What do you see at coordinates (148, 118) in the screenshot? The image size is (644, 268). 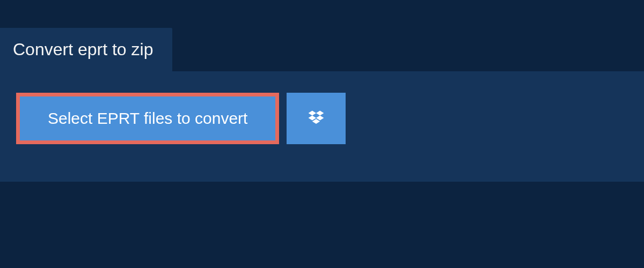 I see `select-files-label: Select EPRT files to convert` at bounding box center [148, 118].